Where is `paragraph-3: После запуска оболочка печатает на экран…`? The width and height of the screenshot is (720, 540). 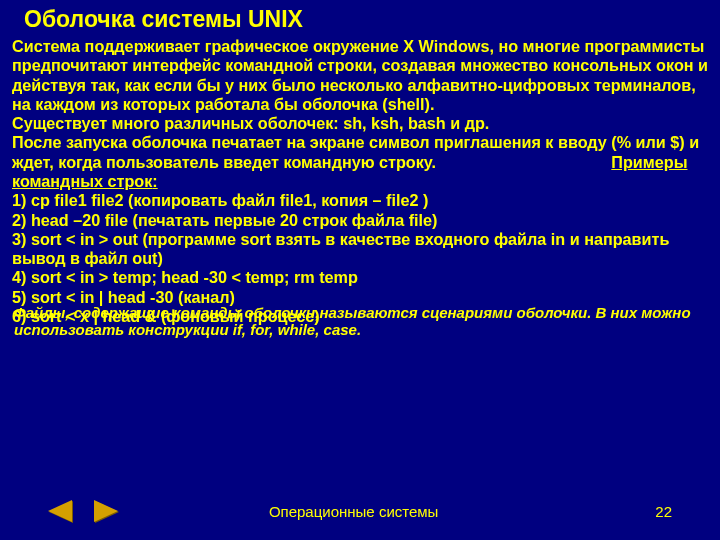 paragraph-3: После запуска оболочка печатает на экран… is located at coordinates (356, 152).